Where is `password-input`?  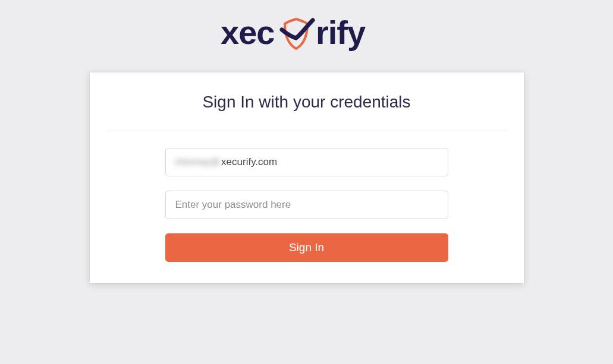 password-input is located at coordinates (307, 205).